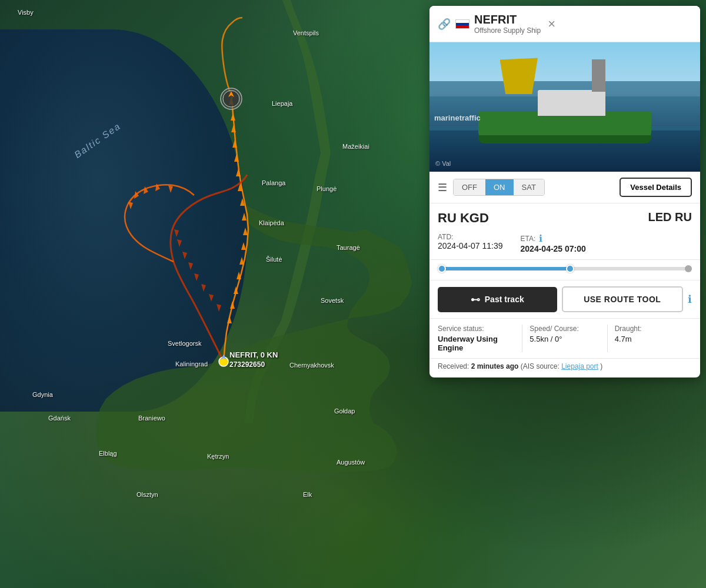 This screenshot has width=706, height=588. I want to click on atd-value: 2024-04-07 11:39, so click(471, 246).